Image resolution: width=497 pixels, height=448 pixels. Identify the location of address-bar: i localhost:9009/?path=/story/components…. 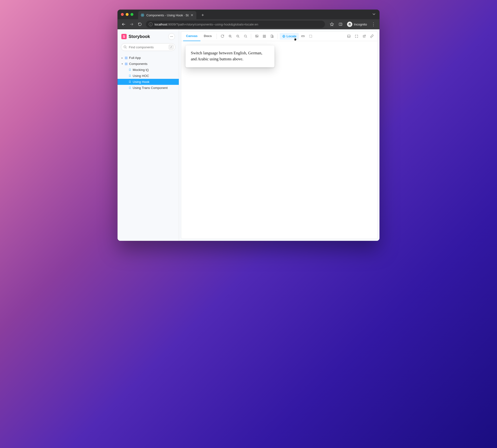
(249, 24).